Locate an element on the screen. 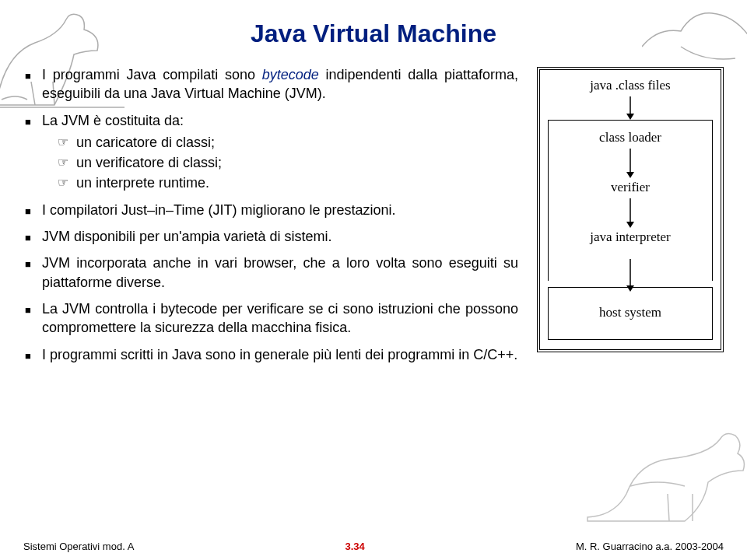 This screenshot has height=560, width=747. diagram-label-host: host system is located at coordinates (630, 313).